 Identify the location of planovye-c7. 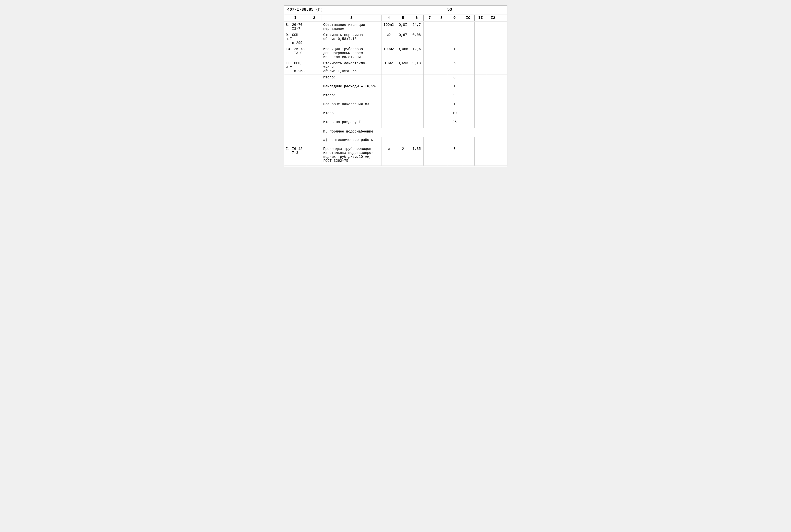
(430, 106).